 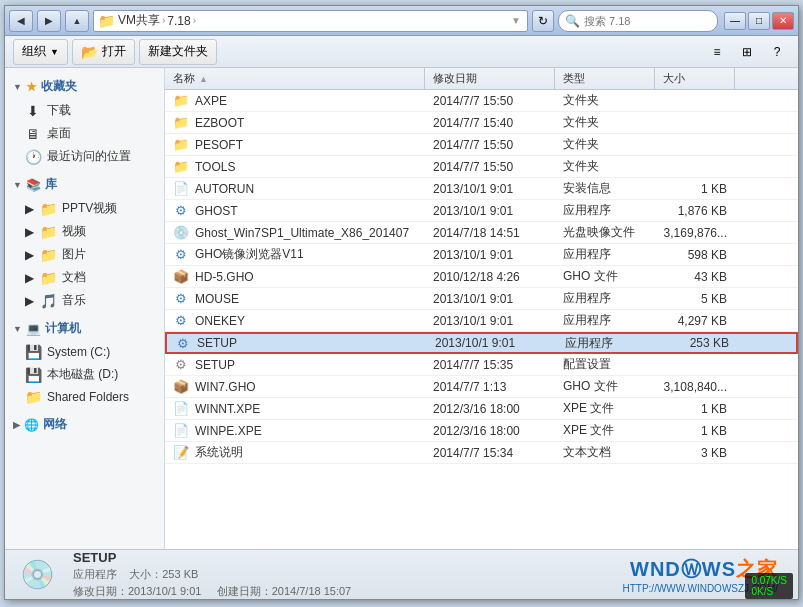 I want to click on col-size-label: 大小, so click(x=674, y=78).